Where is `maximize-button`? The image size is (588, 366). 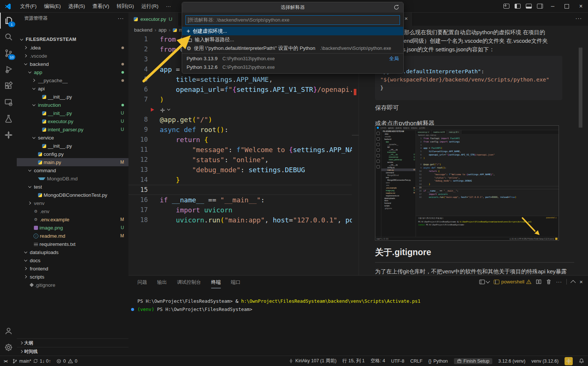
maximize-button is located at coordinates (567, 6).